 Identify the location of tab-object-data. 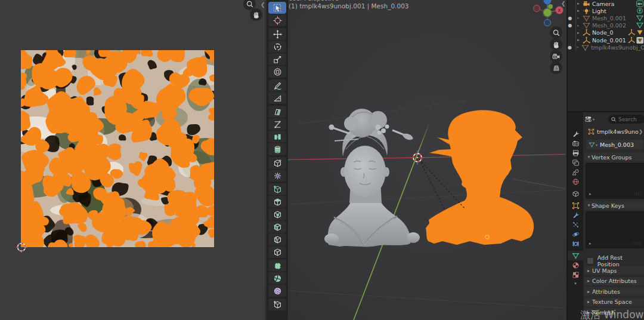
(575, 256).